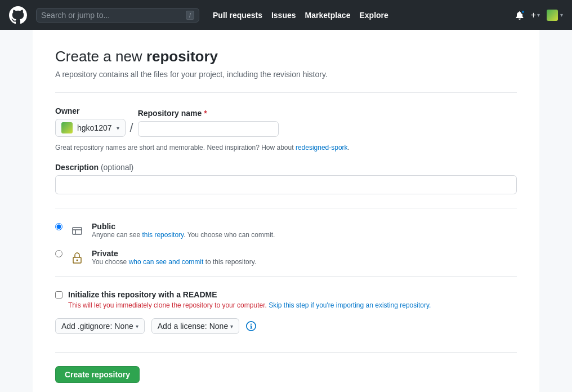 The height and width of the screenshot is (392, 572). Describe the element at coordinates (286, 208) in the screenshot. I see `divider-visibility` at that location.